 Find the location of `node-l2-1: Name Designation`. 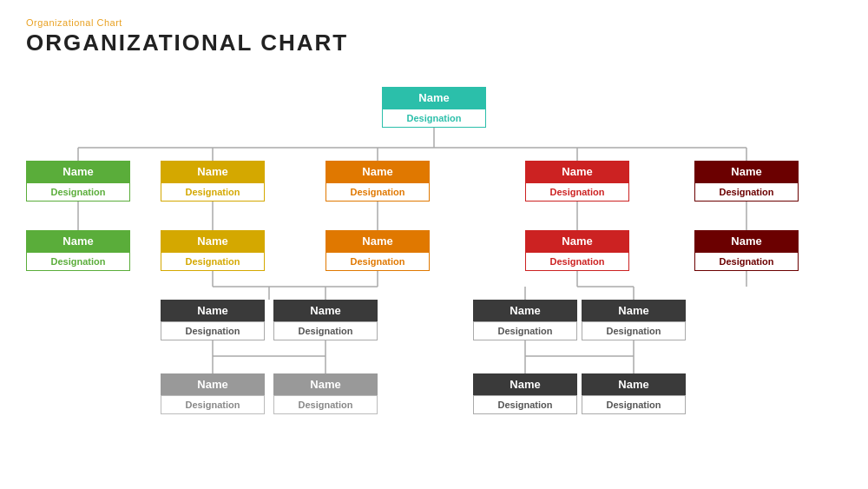

node-l2-1: Name Designation is located at coordinates (78, 250).